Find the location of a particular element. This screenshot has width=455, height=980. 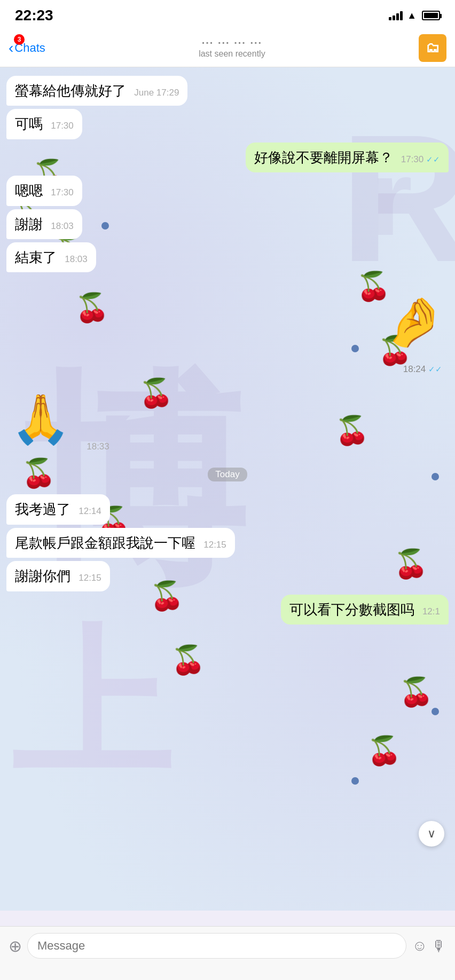

msg-row-5: 謝謝 18:03 is located at coordinates (228, 224).